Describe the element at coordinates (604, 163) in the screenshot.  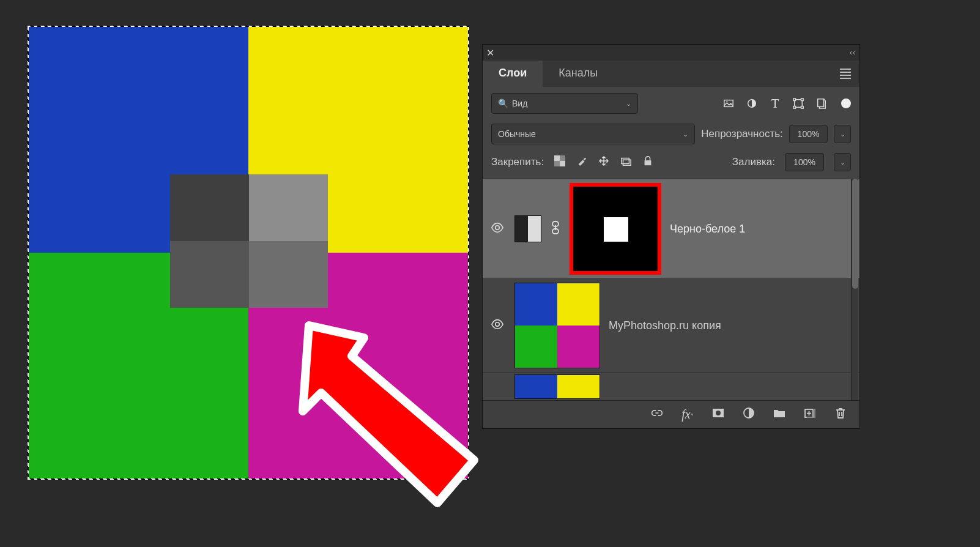
I see `lock-position-icon` at that location.